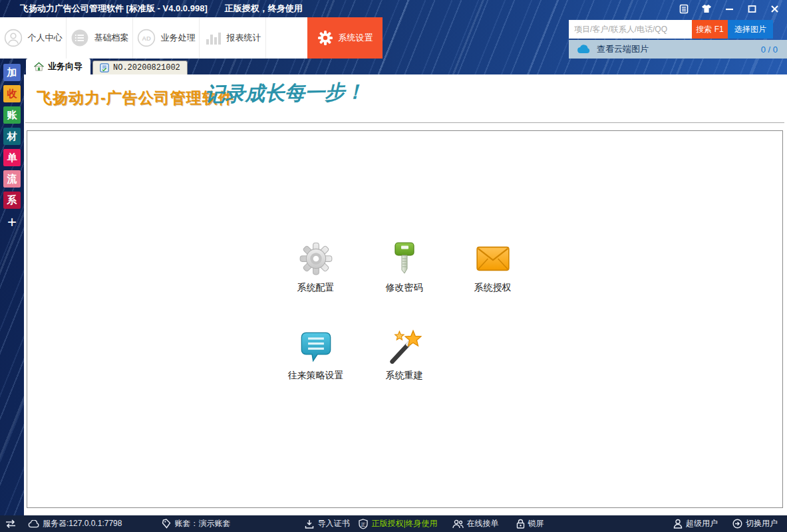 The height and width of the screenshot is (532, 787). Describe the element at coordinates (520, 524) in the screenshot. I see `lock-icon` at that location.